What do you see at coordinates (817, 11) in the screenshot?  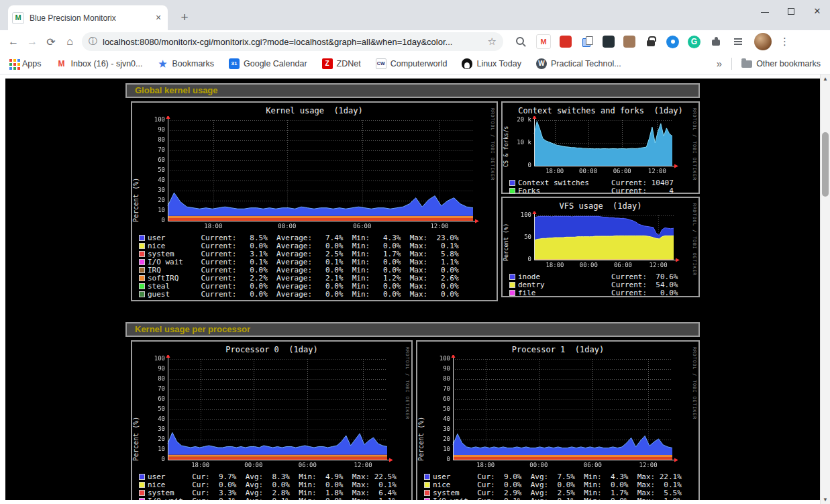 I see `window-close-icon: ✕` at bounding box center [817, 11].